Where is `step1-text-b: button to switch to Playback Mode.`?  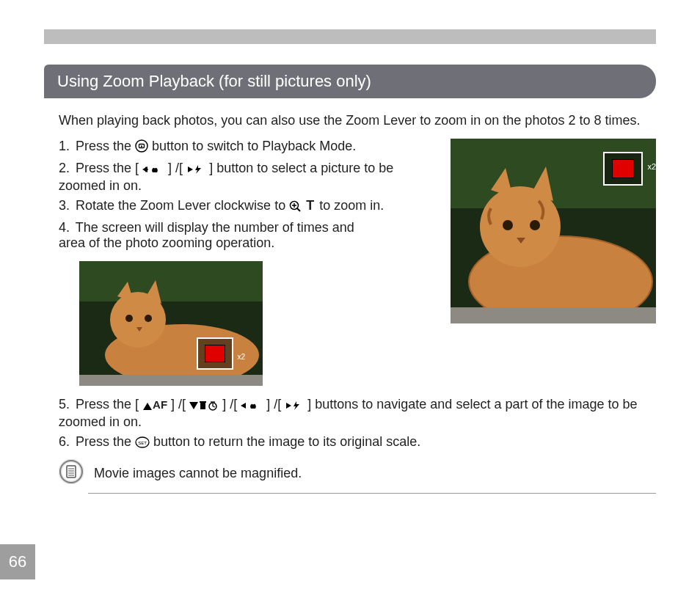
step1-text-b: button to switch to Playback Mode. is located at coordinates (254, 146).